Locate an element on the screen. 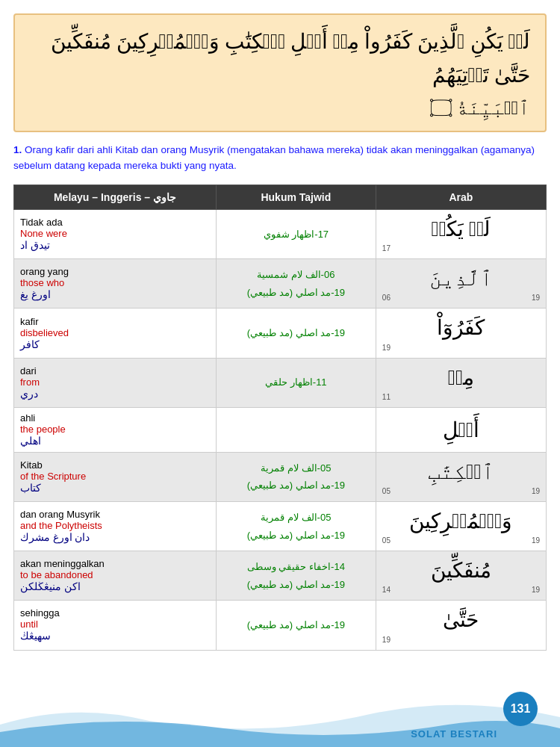 Image resolution: width=560 pixels, height=747 pixels. word-malay: akan meninggalkan is located at coordinates (63, 563).